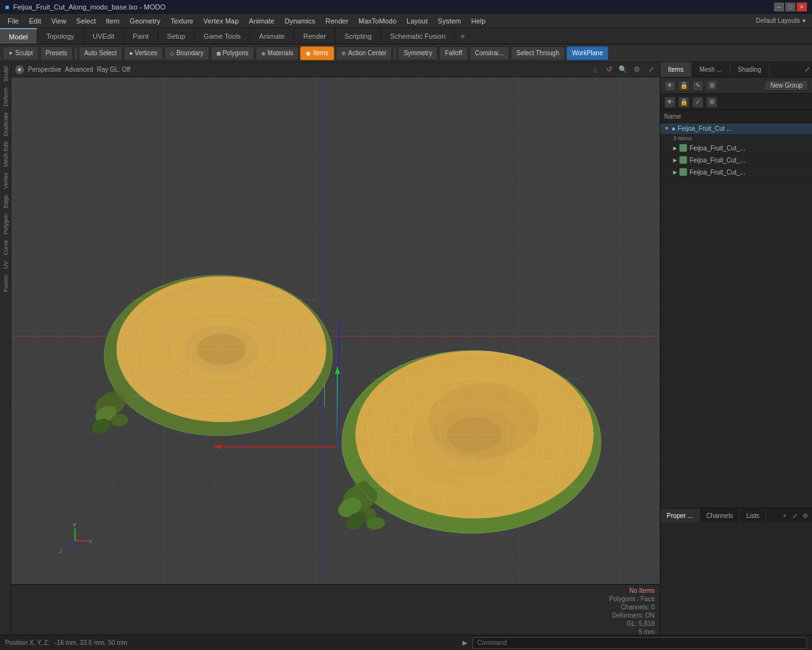 This screenshot has height=650, width=812. Describe the element at coordinates (587, 53) in the screenshot. I see `workplane-button: WorkPlane` at that location.